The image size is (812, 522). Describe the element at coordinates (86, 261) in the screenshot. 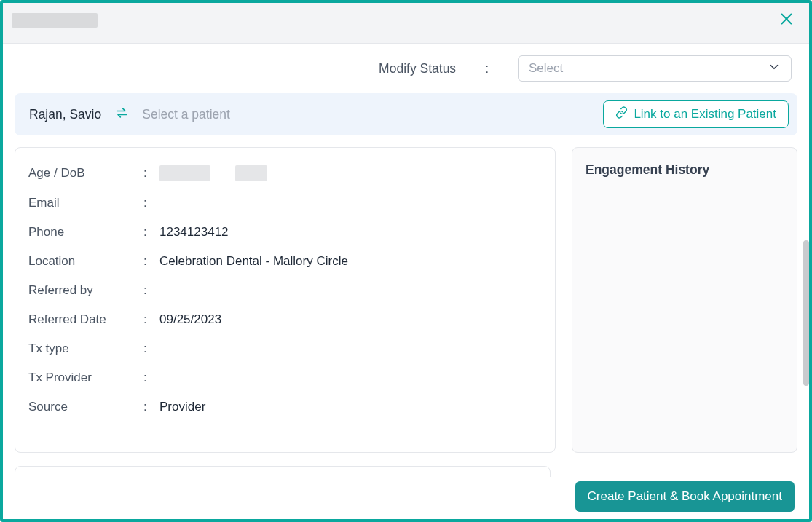

I see `detail-label: Location` at that location.